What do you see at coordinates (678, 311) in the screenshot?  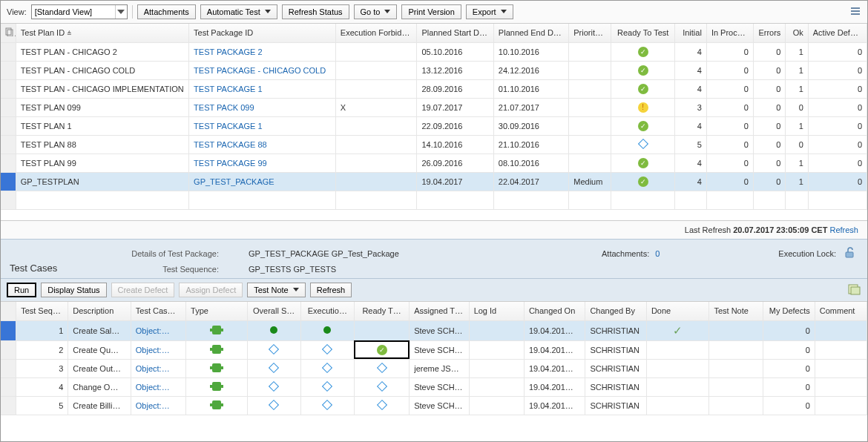 I see `col-done: Done` at bounding box center [678, 311].